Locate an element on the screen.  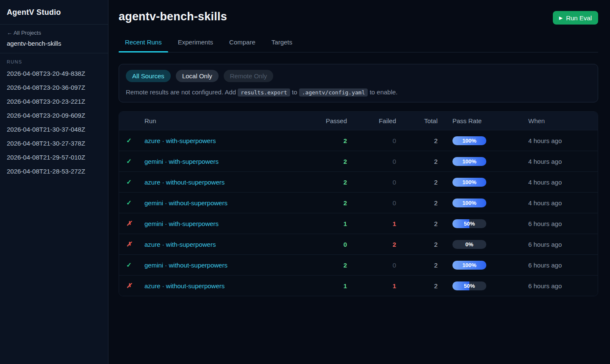
total-column-header: Total is located at coordinates (417, 121).